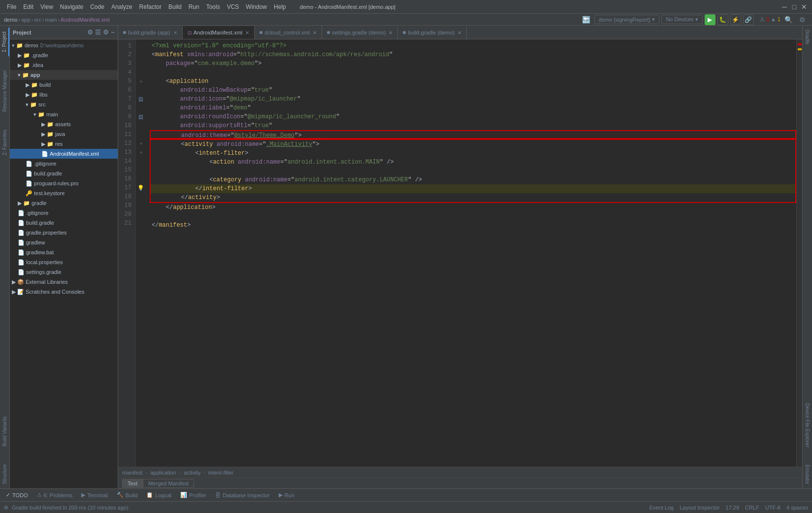 This screenshot has width=812, height=513. Describe the element at coordinates (55, 495) in the screenshot. I see `problems-tab: ⚠ 6: Problems` at that location.